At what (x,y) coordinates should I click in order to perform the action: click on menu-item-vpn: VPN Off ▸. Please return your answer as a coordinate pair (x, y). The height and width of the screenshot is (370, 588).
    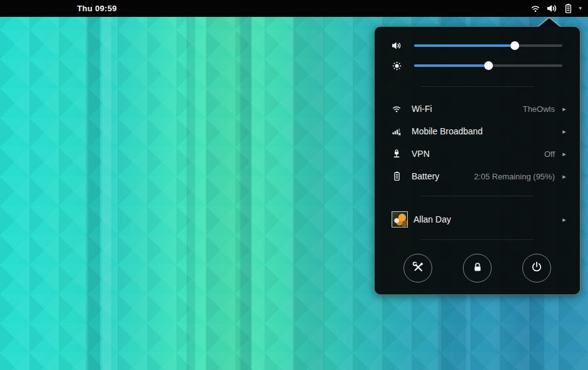
    Looking at the image, I should click on (477, 154).